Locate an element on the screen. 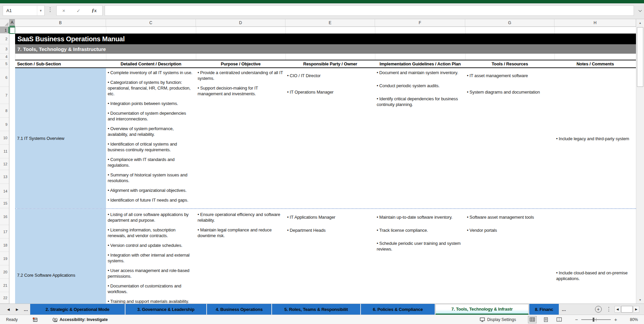 The image size is (644, 324). table-header-cell: Notes / Comments is located at coordinates (595, 64).